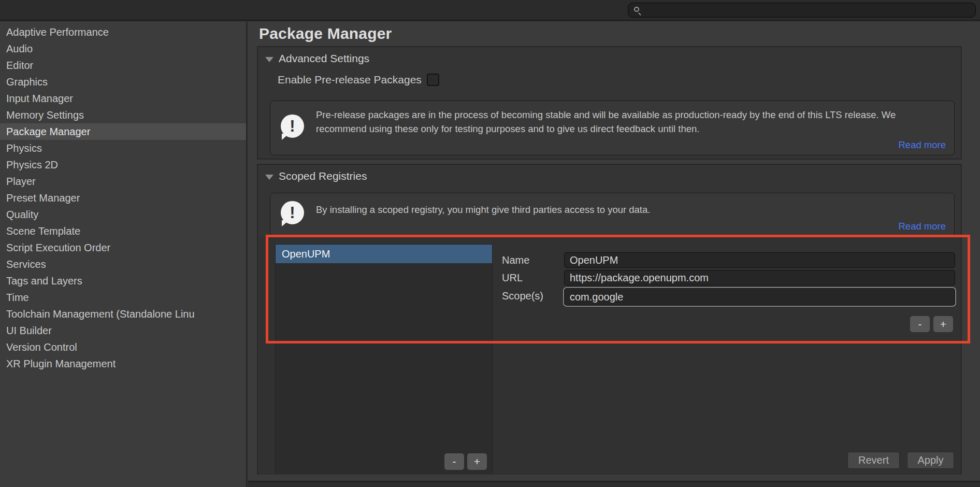 This screenshot has width=980, height=487. Describe the element at coordinates (123, 115) in the screenshot. I see `sidebar-item-memory-settings: Memory Settings` at that location.